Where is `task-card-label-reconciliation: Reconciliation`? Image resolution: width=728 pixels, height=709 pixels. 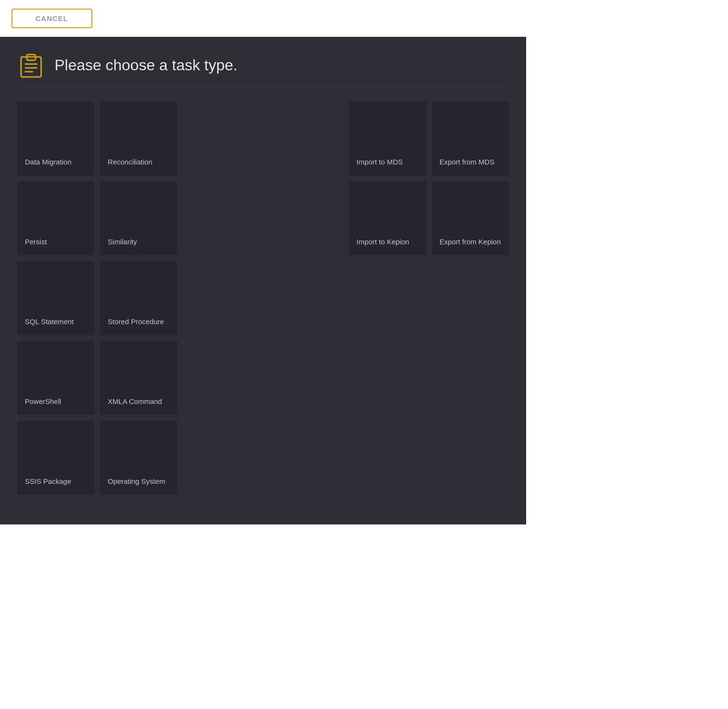 task-card-label-reconciliation: Reconciliation is located at coordinates (139, 162).